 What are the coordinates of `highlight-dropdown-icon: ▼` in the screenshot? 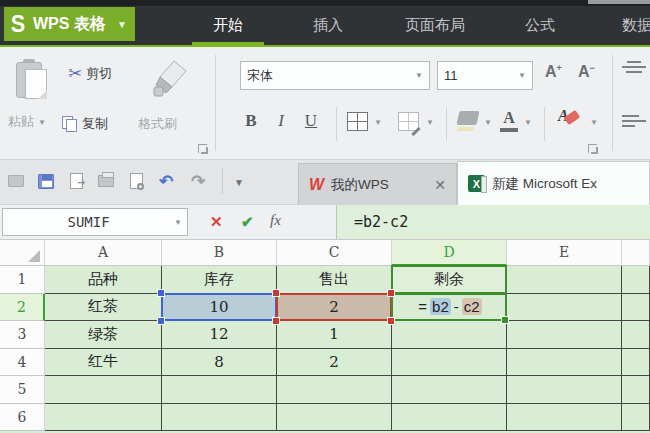 It's located at (594, 122).